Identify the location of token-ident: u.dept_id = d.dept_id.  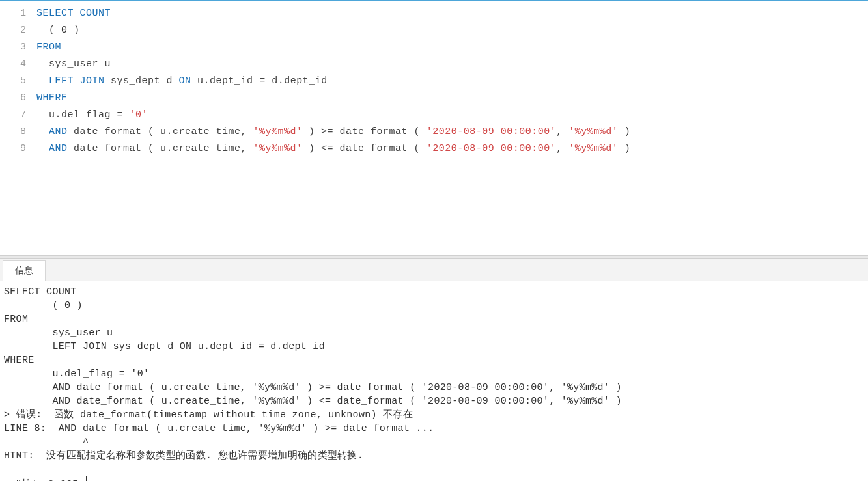
(259, 81).